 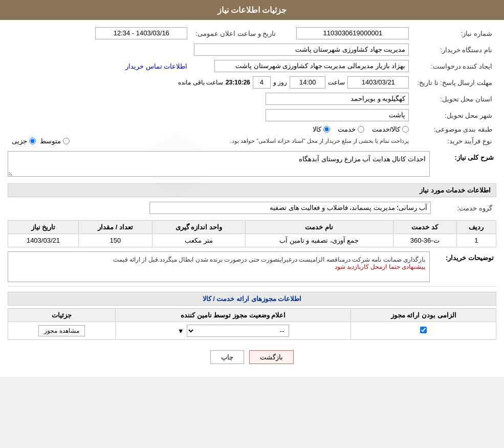 I want to click on purchase-type-motavaset-label: متوسط, so click(x=50, y=141).